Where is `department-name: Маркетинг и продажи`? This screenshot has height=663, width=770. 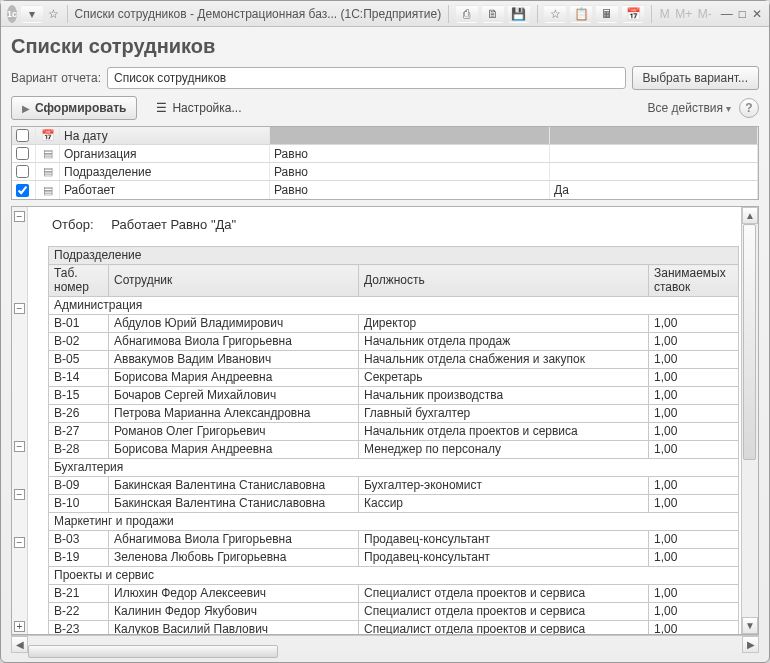
department-name: Маркетинг и продажи is located at coordinates (394, 522).